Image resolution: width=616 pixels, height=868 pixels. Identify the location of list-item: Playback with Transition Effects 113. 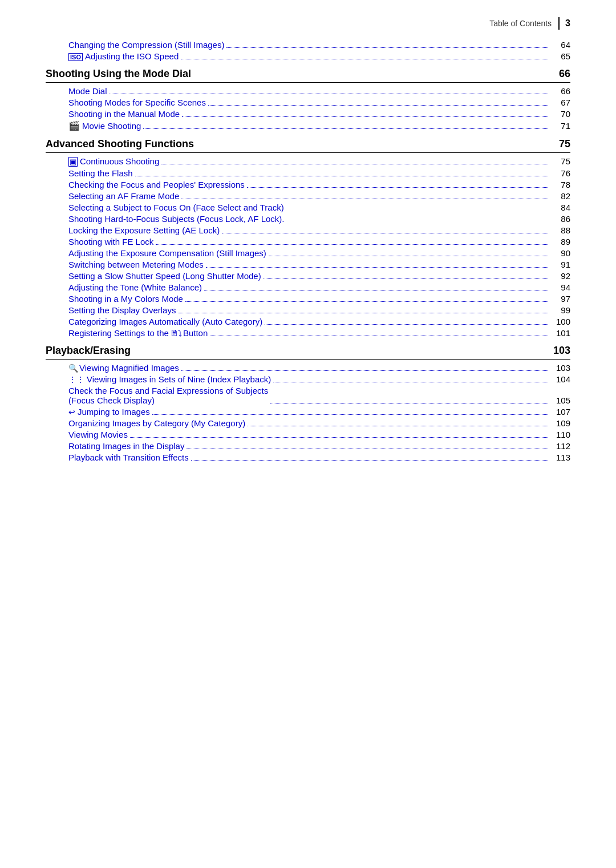
(308, 458).